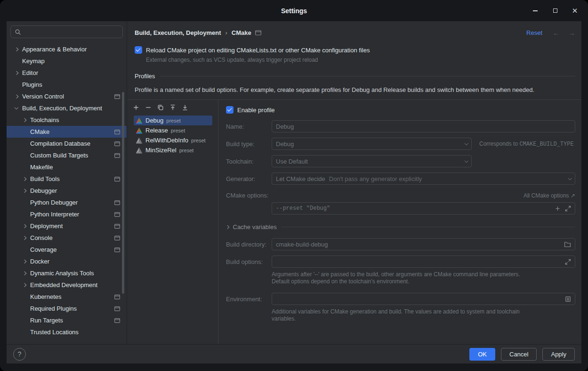 This screenshot has height=371, width=588. Describe the element at coordinates (67, 167) in the screenshot. I see `sidebar-item-makefile: Makefile` at that location.